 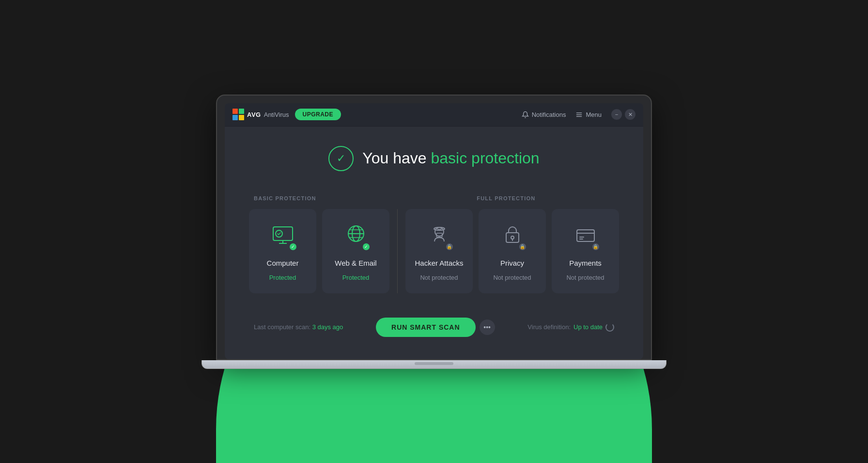 What do you see at coordinates (579, 114) in the screenshot?
I see `hamburger-icon` at bounding box center [579, 114].